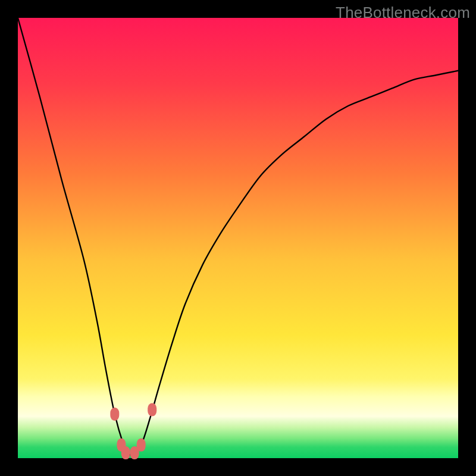 The height and width of the screenshot is (476, 476). What do you see at coordinates (133, 432) in the screenshot?
I see `curve-markers` at bounding box center [133, 432].